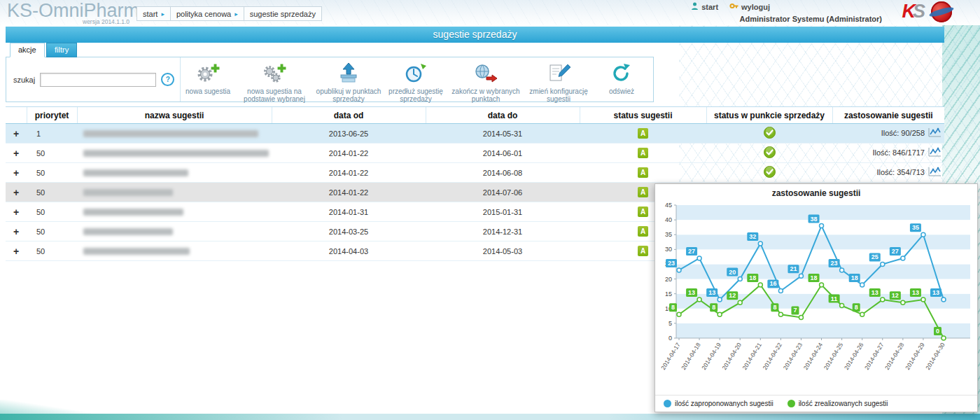 The width and height of the screenshot is (980, 420). Describe the element at coordinates (692, 251) in the screenshot. I see `svg-text: 27` at that location.